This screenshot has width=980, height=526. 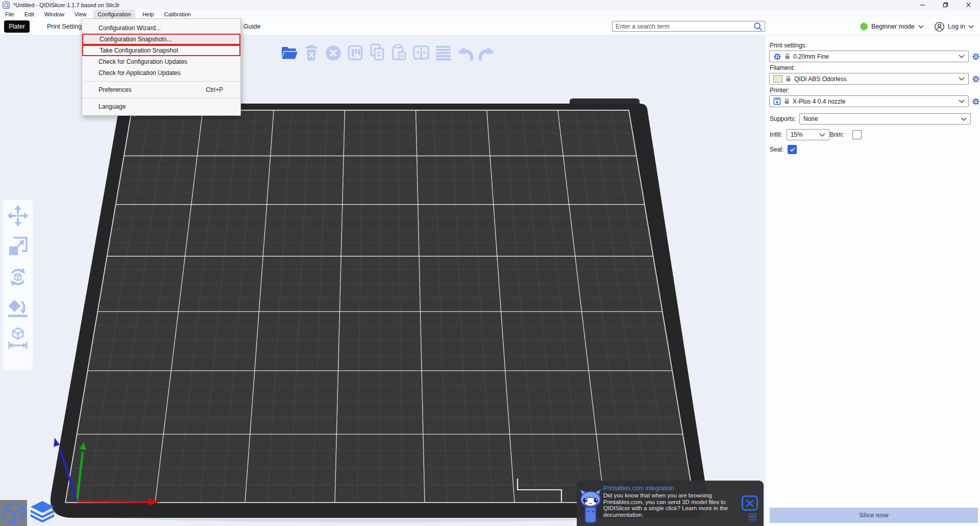 I want to click on restore-button, so click(x=945, y=5).